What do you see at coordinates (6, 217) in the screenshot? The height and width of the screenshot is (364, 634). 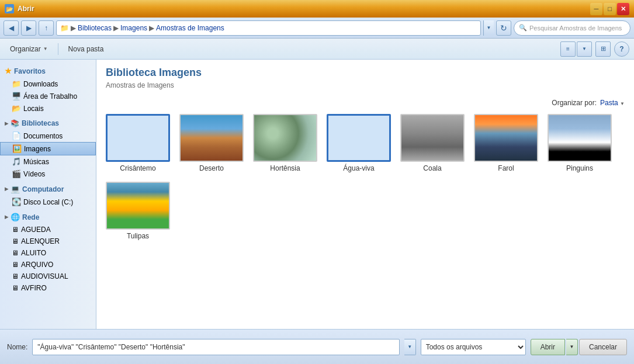 I see `network-triangle-icon: ▶` at bounding box center [6, 217].